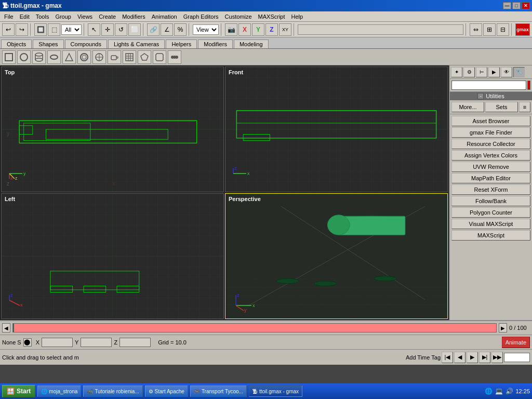 This screenshot has height=399, width=532. I want to click on util-asset-browser: Asset Browser, so click(491, 121).